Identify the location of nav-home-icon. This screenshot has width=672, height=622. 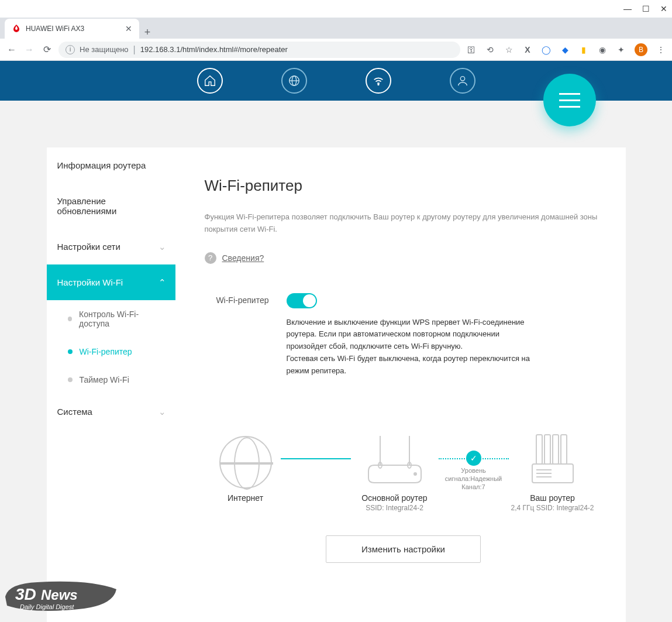
(210, 81).